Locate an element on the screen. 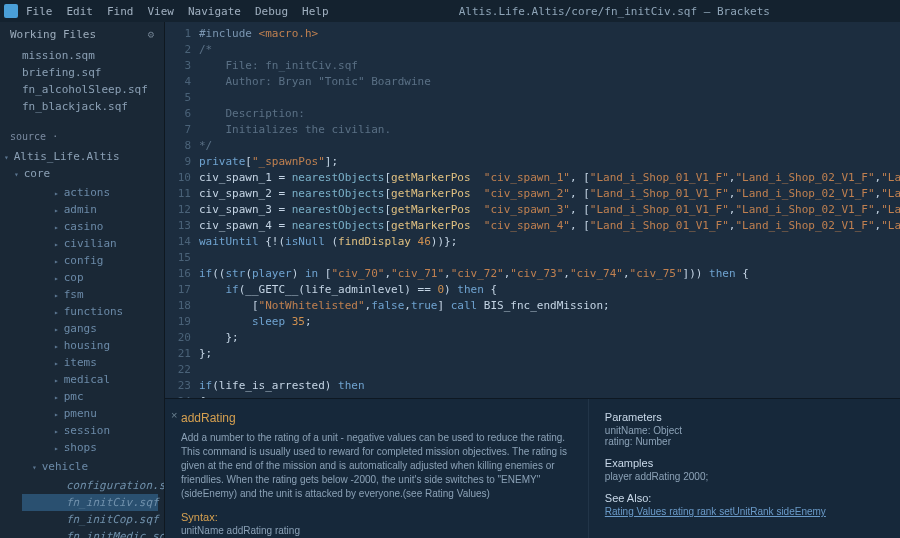 This screenshot has width=900, height=538. menu-help: Help is located at coordinates (316, 12).